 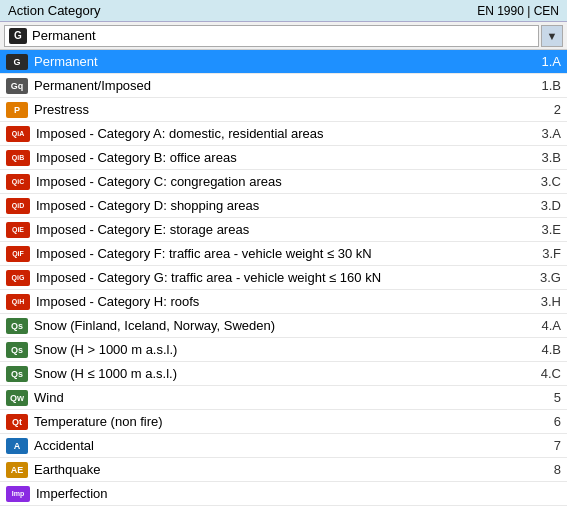 I want to click on item-label: Imposed - Category E: storage areas, so click(x=284, y=230).